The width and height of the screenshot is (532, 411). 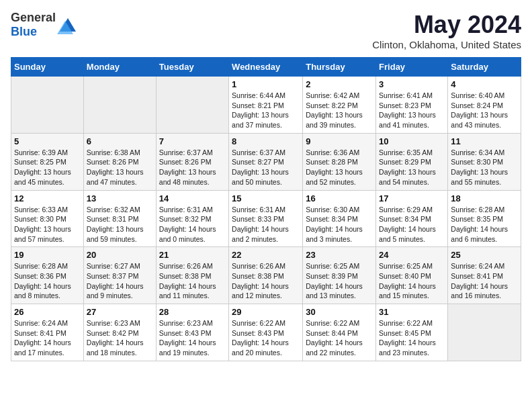 What do you see at coordinates (48, 161) in the screenshot?
I see `calendar-cell: 5Sunrise: 6:39 AMSunset: 8:25 PMDaylight…` at bounding box center [48, 161].